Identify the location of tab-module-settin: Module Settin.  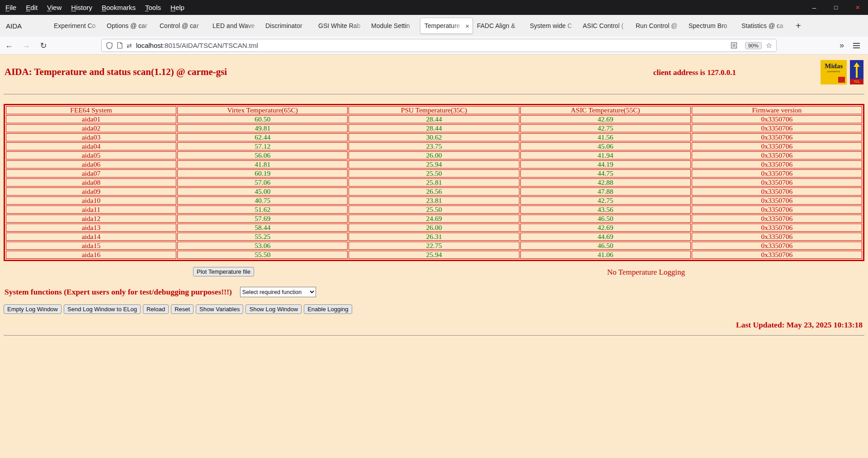
(393, 26).